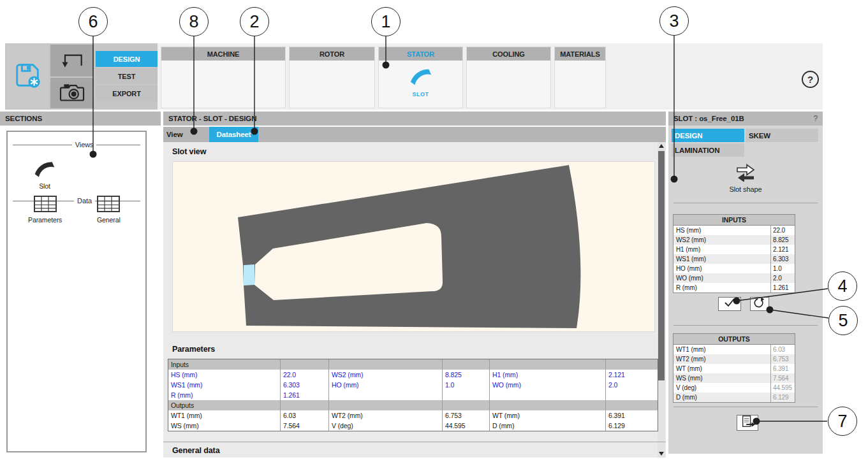 The image size is (868, 462). What do you see at coordinates (734, 339) in the screenshot?
I see `outputs-table-title: OUTPUTS` at bounding box center [734, 339].